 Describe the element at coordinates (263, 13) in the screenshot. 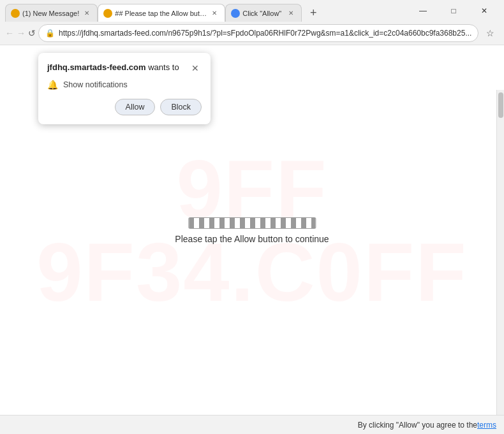

I see `tab-3: Click "Allow" ✕` at that location.